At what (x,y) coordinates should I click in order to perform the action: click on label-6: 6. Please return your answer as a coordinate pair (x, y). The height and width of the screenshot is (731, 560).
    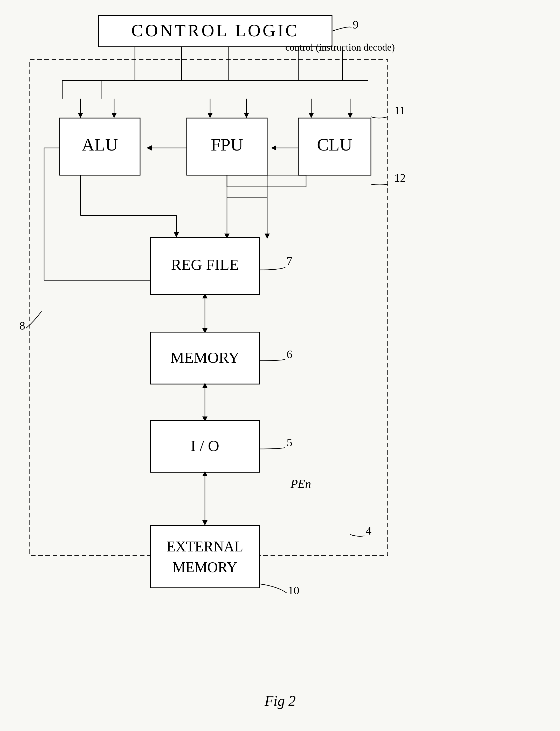
    Looking at the image, I should click on (289, 354).